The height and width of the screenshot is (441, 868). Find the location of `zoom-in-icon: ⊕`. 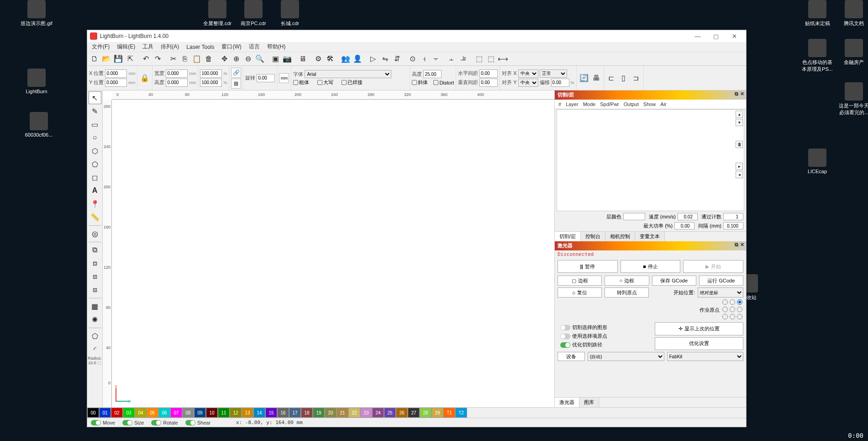

zoom-in-icon: ⊕ is located at coordinates (236, 59).